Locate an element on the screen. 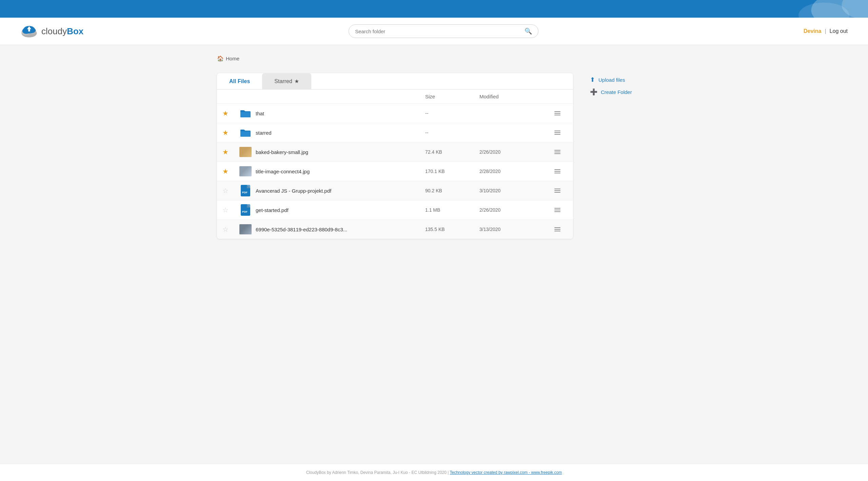 The width and height of the screenshot is (868, 481). file-size: 72.4 KB is located at coordinates (452, 152).